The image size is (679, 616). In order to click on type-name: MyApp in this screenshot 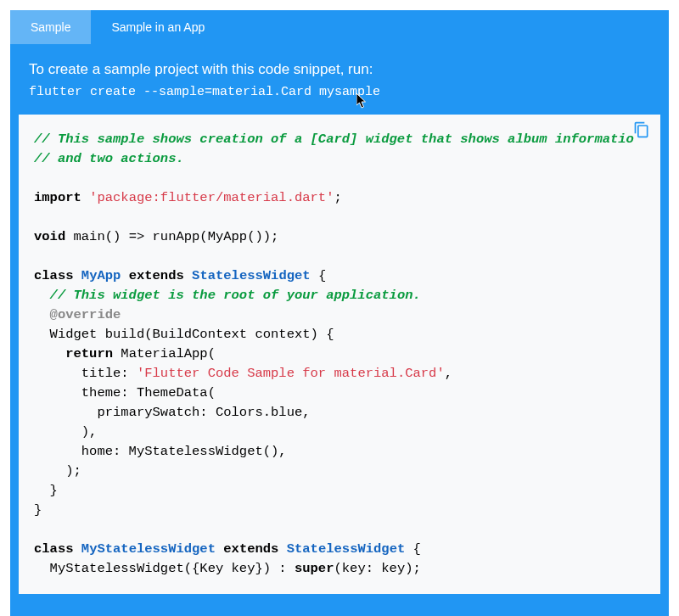, I will do `click(102, 276)`.